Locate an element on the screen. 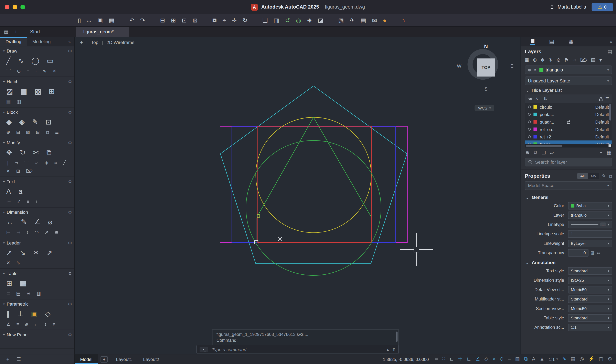 This screenshot has height=364, width=616. lineweight-dropdown: ByLayer ▾ is located at coordinates (590, 243).